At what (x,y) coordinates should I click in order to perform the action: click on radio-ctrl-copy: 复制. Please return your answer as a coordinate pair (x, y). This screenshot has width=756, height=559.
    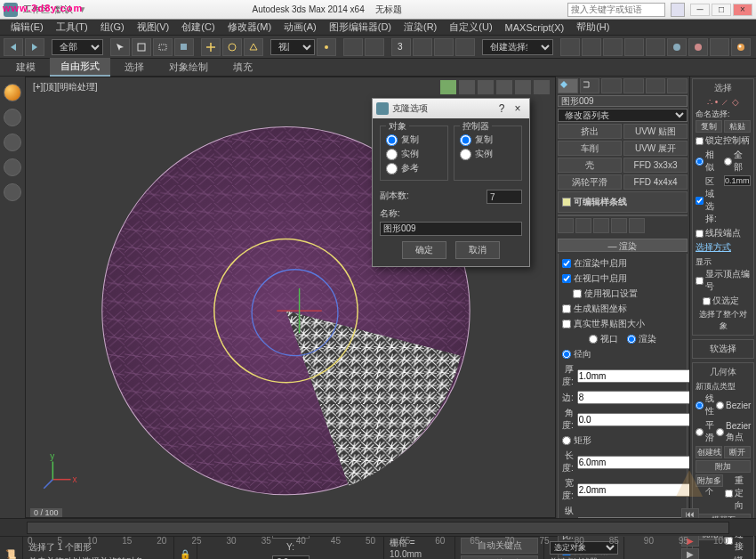
    Looking at the image, I should click on (487, 140).